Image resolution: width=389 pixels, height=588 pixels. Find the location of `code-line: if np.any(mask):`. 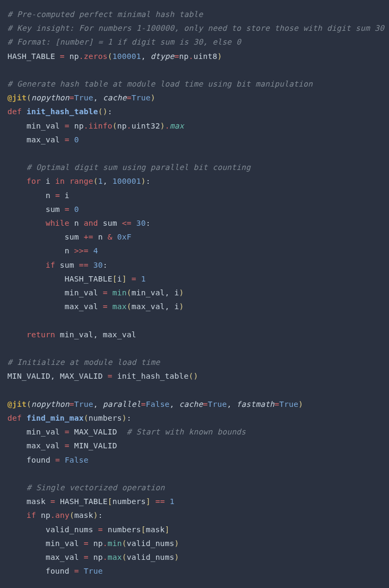

code-line: if np.any(mask): is located at coordinates (55, 515).